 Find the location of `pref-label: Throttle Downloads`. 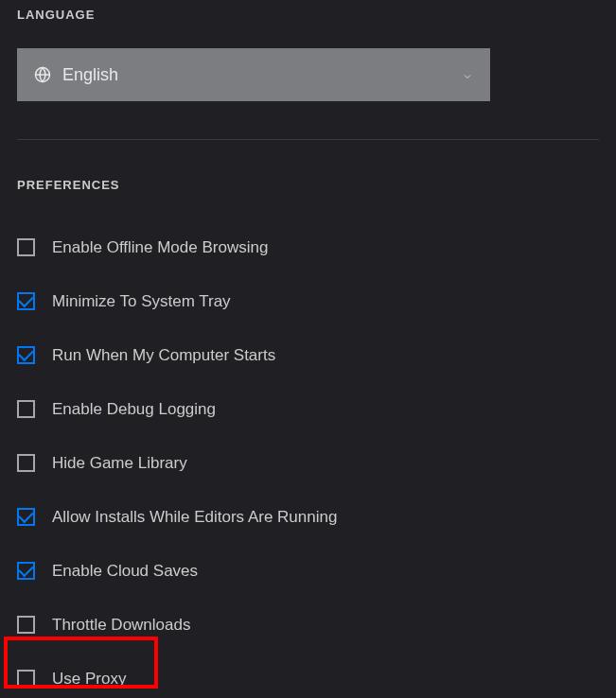

pref-label: Throttle Downloads is located at coordinates (121, 625).